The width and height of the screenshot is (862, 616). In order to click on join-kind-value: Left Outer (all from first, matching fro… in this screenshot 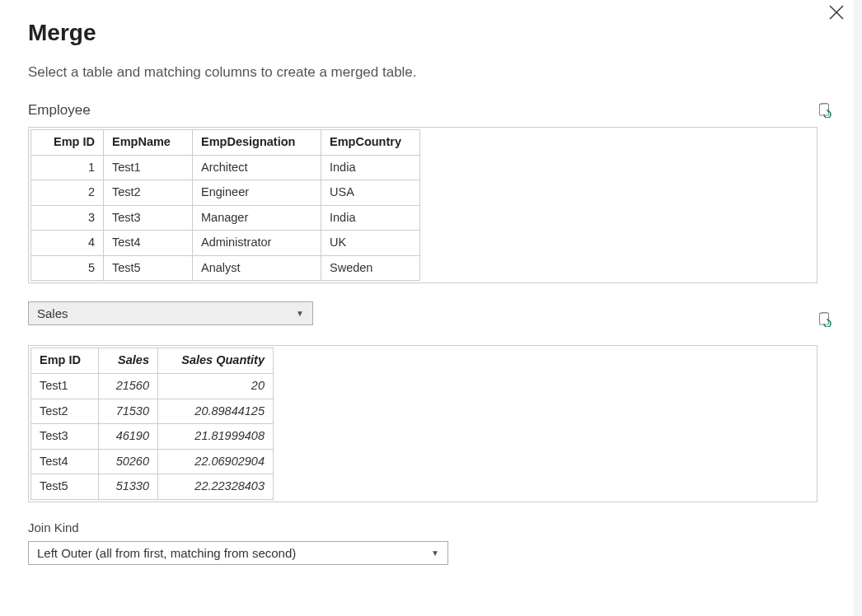, I will do `click(166, 553)`.